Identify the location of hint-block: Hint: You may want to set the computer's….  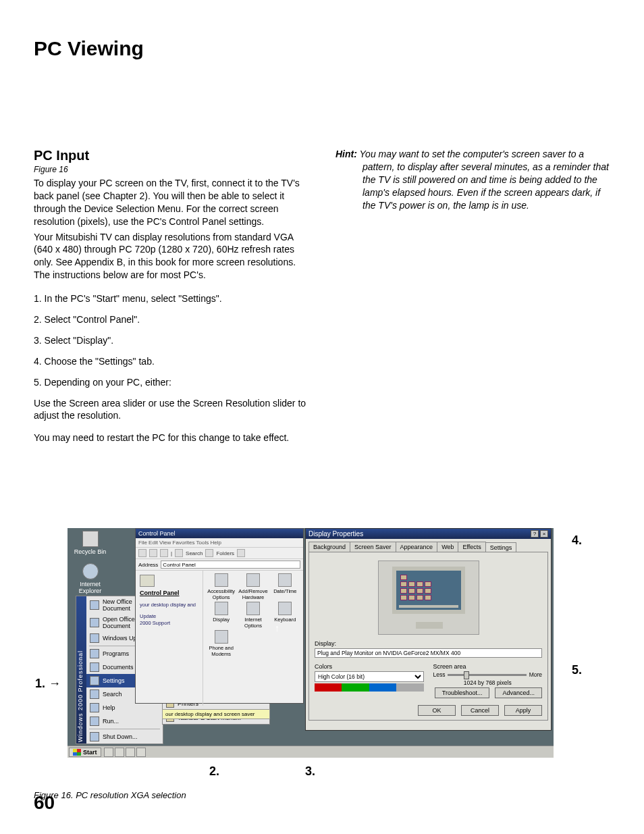
(473, 180).